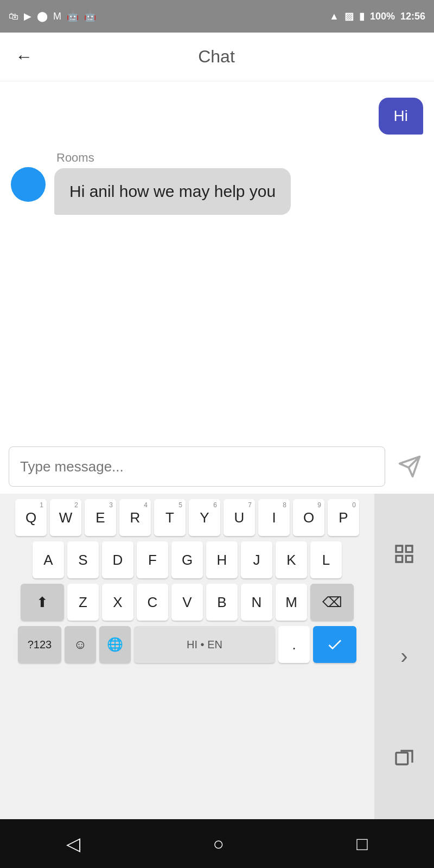 This screenshot has width=434, height=868. What do you see at coordinates (291, 560) in the screenshot?
I see `key-k: K` at bounding box center [291, 560].